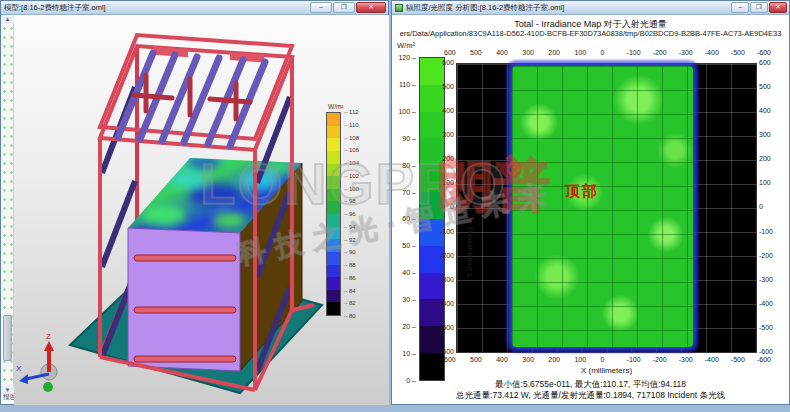 This screenshot has height=412, width=790. What do you see at coordinates (399, 8) in the screenshot?
I see `analysis-window-icon` at bounding box center [399, 8].